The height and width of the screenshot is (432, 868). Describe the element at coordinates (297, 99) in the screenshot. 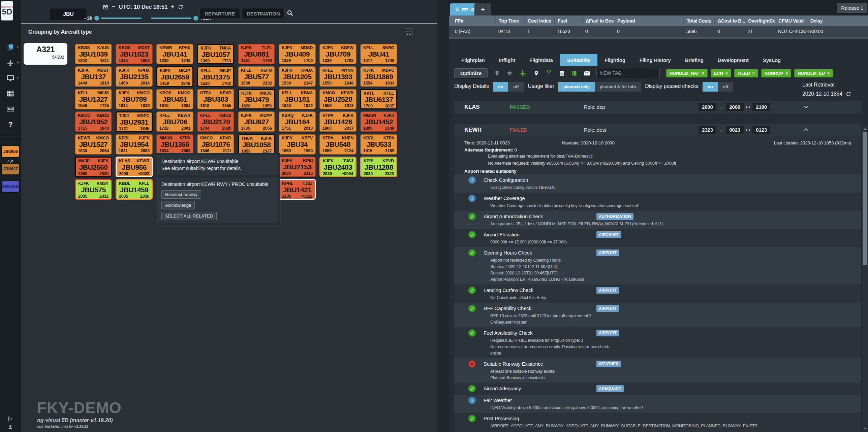

I see `flight-card: KFLLKBNAJBU18116401842` at that location.